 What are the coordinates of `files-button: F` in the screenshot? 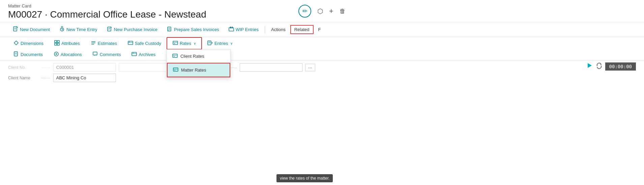 It's located at (320, 30).